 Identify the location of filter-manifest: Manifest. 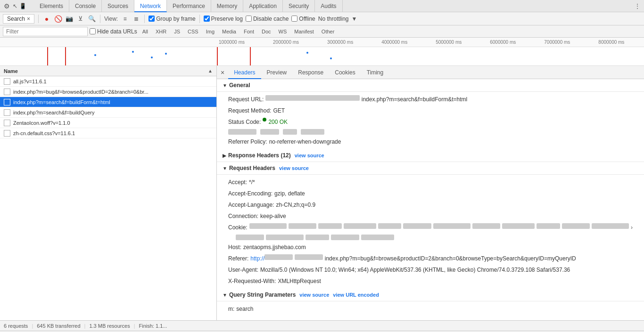
(304, 32).